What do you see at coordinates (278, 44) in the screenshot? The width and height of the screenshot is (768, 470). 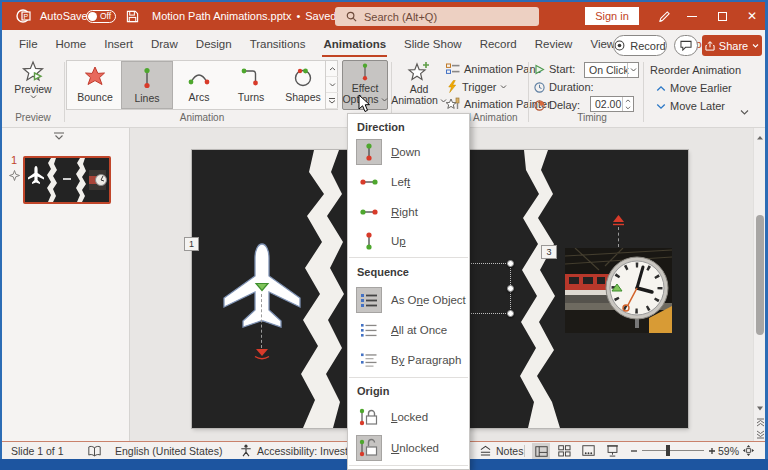 I see `tab-transitions: Transitions` at bounding box center [278, 44].